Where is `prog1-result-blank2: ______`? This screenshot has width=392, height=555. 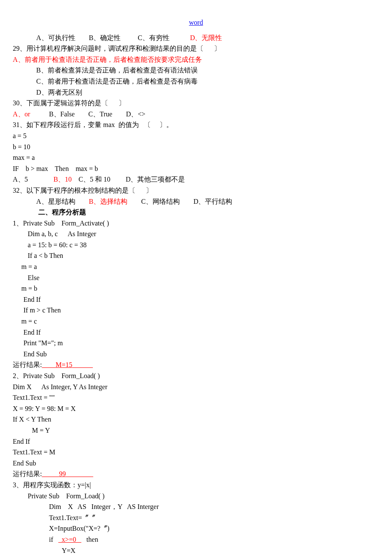 prog1-result-blank2: ______ is located at coordinates (83, 365).